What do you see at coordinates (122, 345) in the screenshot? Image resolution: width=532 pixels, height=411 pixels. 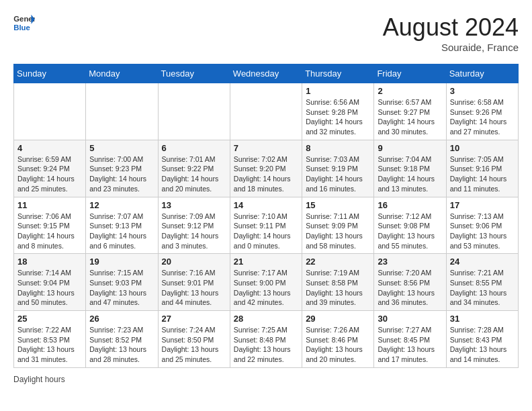 I see `day-info: Sunrise: 7:23 AM Sunset: 8:52 PM Dayligh…` at bounding box center [122, 345].